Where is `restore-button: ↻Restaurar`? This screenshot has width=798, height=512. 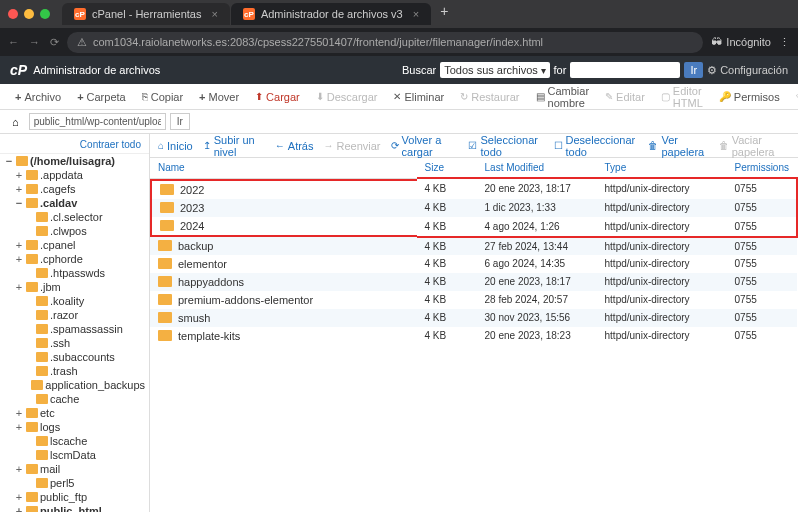 restore-button: ↻Restaurar is located at coordinates (490, 97).